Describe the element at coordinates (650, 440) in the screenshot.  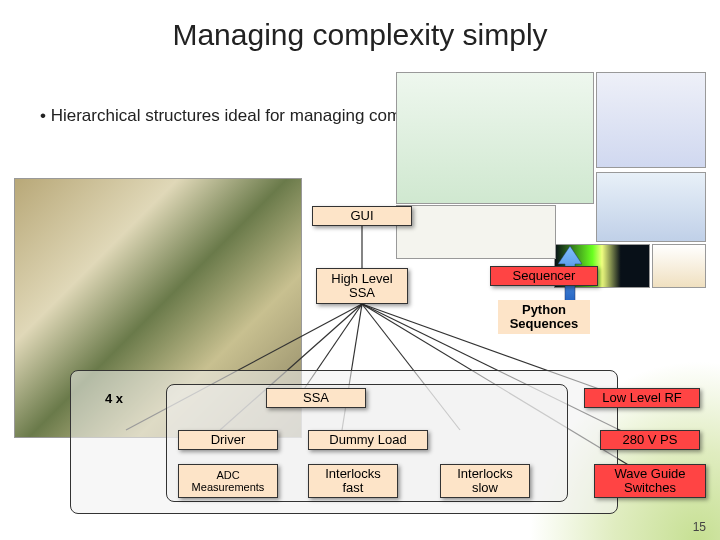
I see `ps-box: 280 V PS` at that location.